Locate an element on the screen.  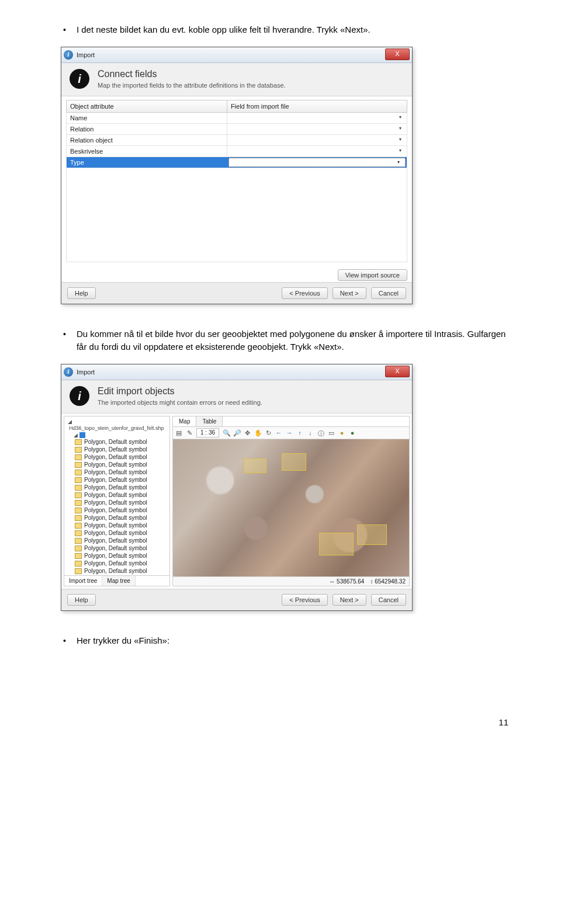
grid-row-type: Type ▾ is located at coordinates (237, 162).